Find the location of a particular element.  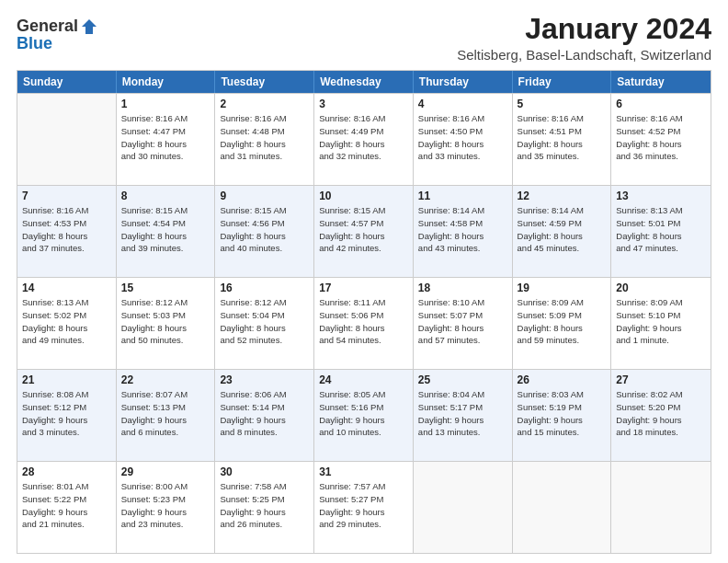

subtitle: Seltisberg, Basel-Landschaft, Switzerlan… is located at coordinates (585, 55).